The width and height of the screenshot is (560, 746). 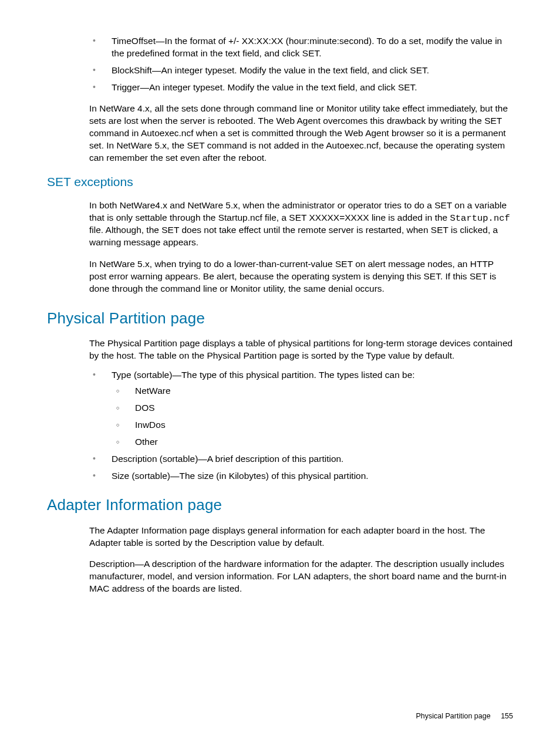 What do you see at coordinates (301, 477) in the screenshot?
I see `list-item: Size (sortable)—The size (in Kilobytes) …` at bounding box center [301, 477].